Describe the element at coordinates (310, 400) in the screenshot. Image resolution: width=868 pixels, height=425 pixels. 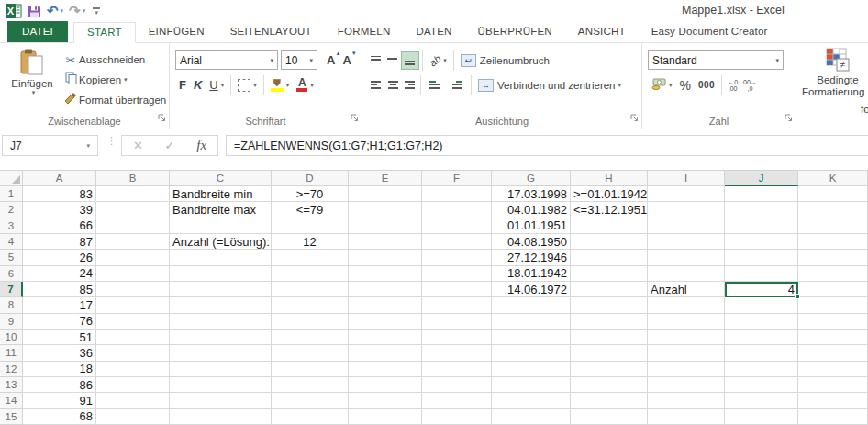
I see `cell-D14` at that location.